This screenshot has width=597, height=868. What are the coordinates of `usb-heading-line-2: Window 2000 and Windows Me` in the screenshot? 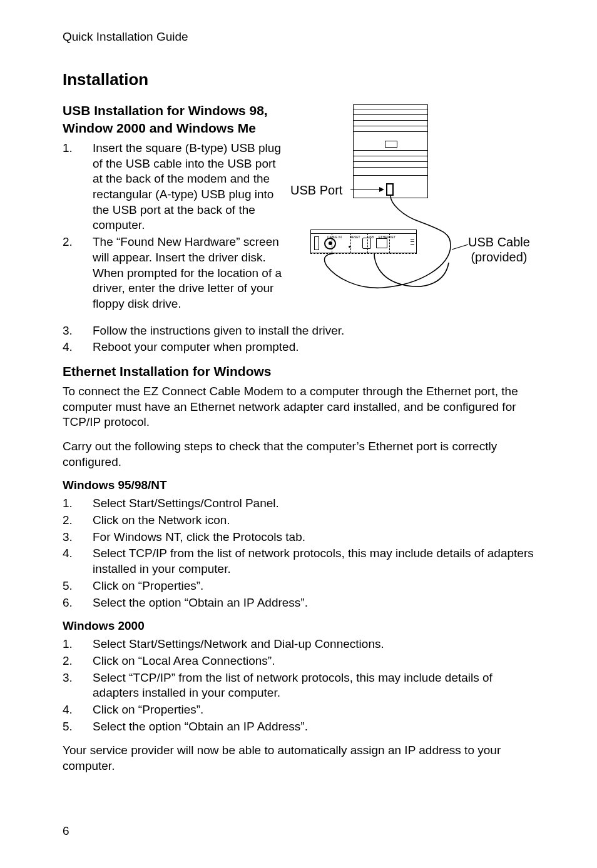 It's located at (173, 128).